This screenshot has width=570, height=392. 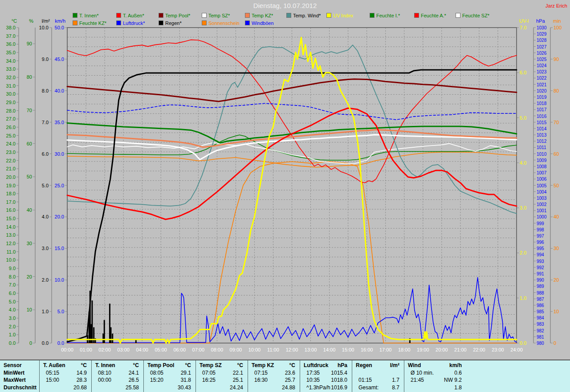 What do you see at coordinates (523, 253) in the screenshot?
I see `svg-text: 2.0` at bounding box center [523, 253].